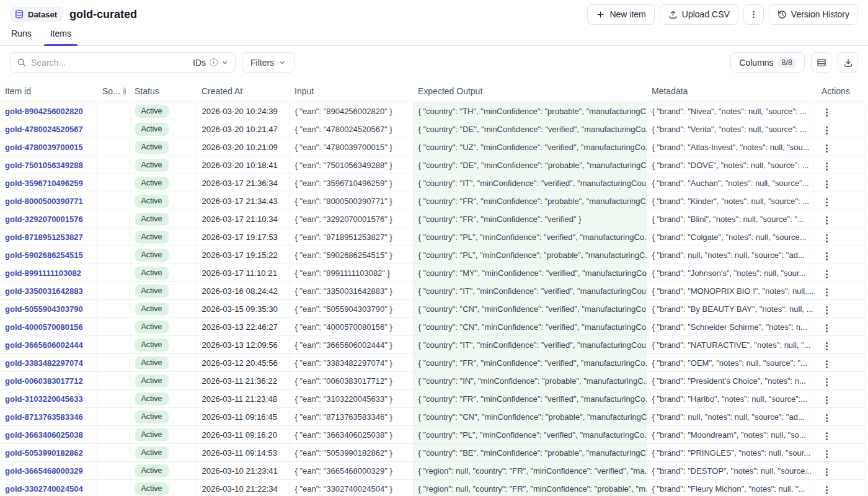 The width and height of the screenshot is (868, 496). What do you see at coordinates (433, 165) in the screenshot?
I see `table-row: gold-7501056349288 Active 2026-03-20 10:…` at bounding box center [433, 165].